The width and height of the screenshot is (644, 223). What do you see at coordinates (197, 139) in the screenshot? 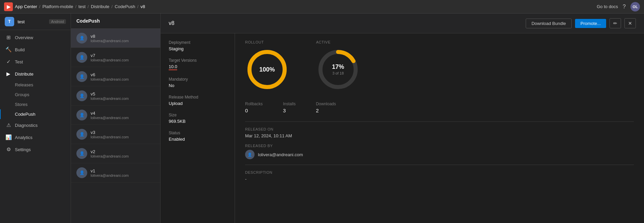
I see `status-value: Enabled` at bounding box center [197, 139].